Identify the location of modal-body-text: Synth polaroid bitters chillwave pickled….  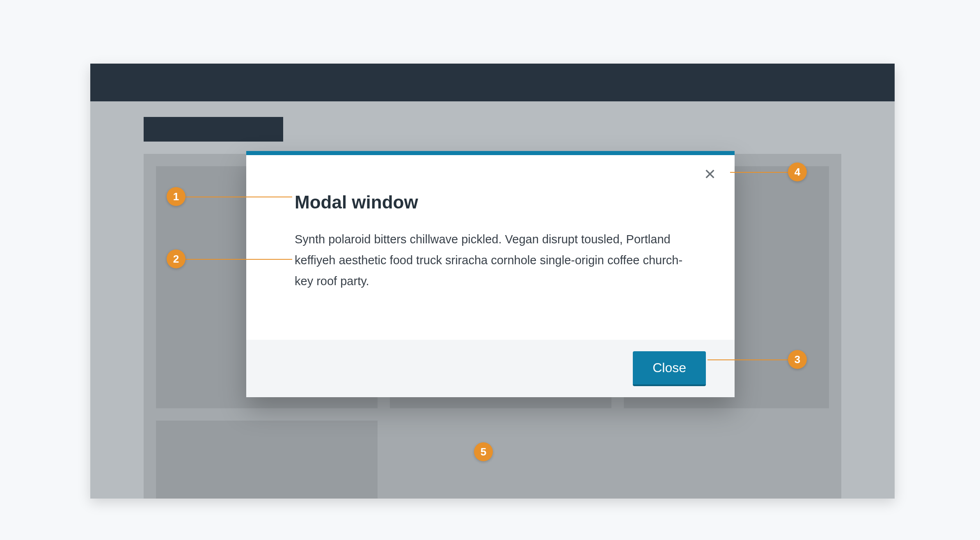
(490, 260).